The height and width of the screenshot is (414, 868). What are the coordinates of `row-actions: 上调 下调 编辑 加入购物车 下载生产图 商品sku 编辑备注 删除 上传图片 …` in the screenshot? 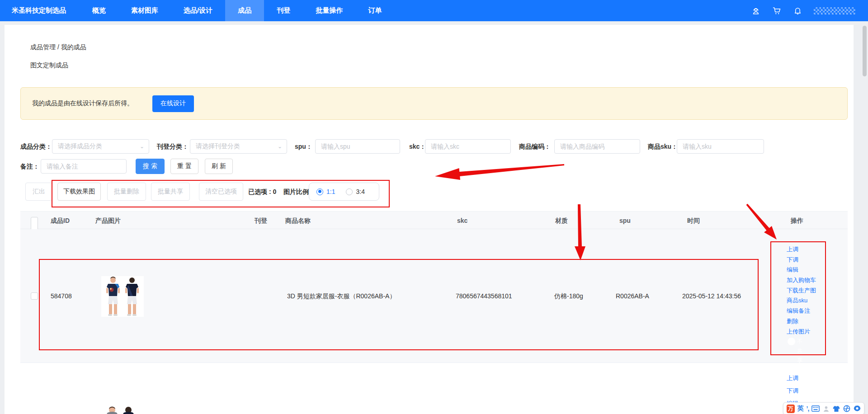 It's located at (801, 291).